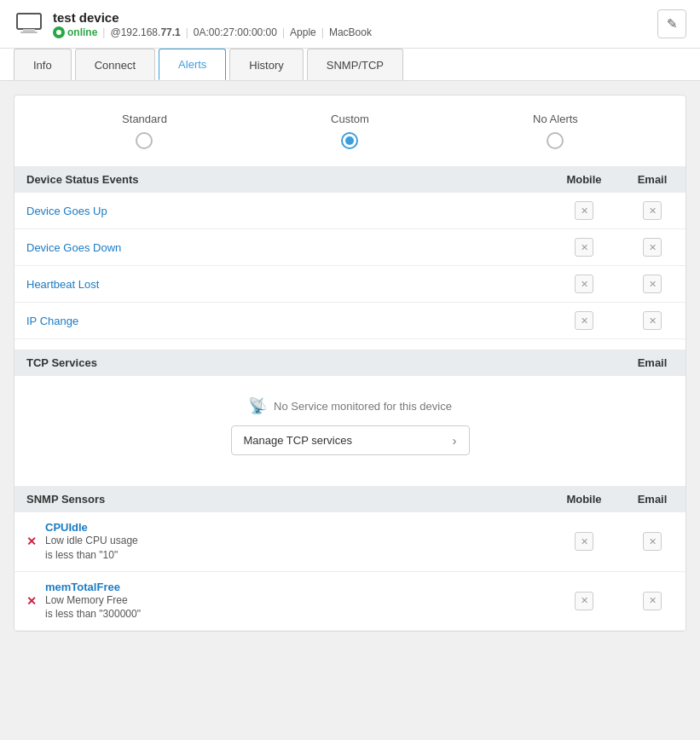  What do you see at coordinates (93, 602) in the screenshot?
I see `snmp-memtotalfree-info: memTotalFree Low Memory Free is less tha…` at bounding box center [93, 602].